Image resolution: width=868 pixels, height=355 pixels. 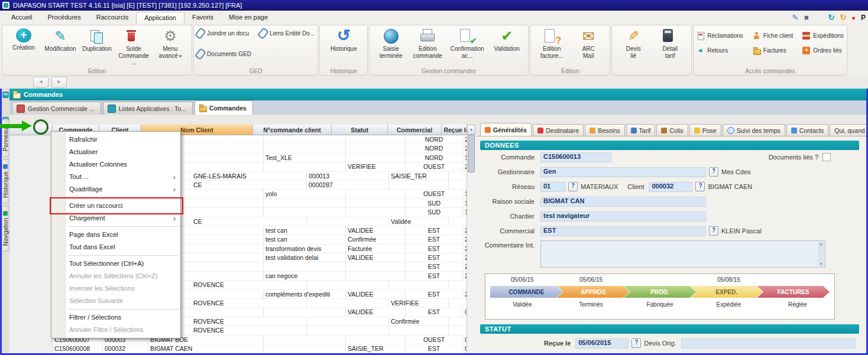 What do you see at coordinates (64, 18) in the screenshot?
I see `menu-tab-proc-dures: Procédures` at bounding box center [64, 18].